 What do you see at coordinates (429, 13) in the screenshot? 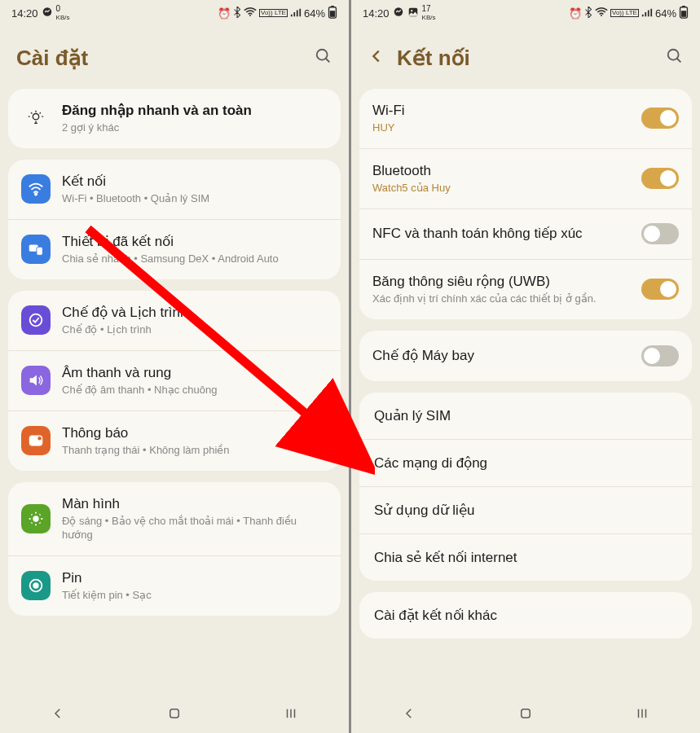
I see `speed-indicator: 17KB/s` at bounding box center [429, 13].